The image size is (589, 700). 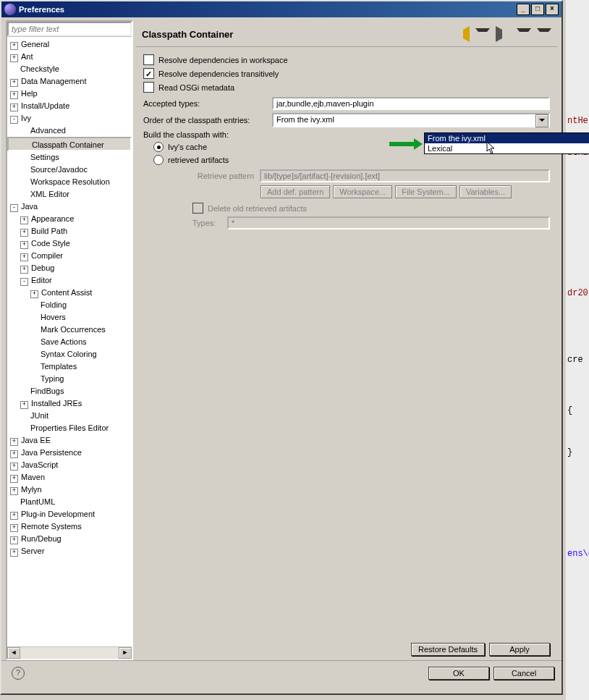 What do you see at coordinates (462, 34) in the screenshot?
I see `nav-back-icon` at bounding box center [462, 34].